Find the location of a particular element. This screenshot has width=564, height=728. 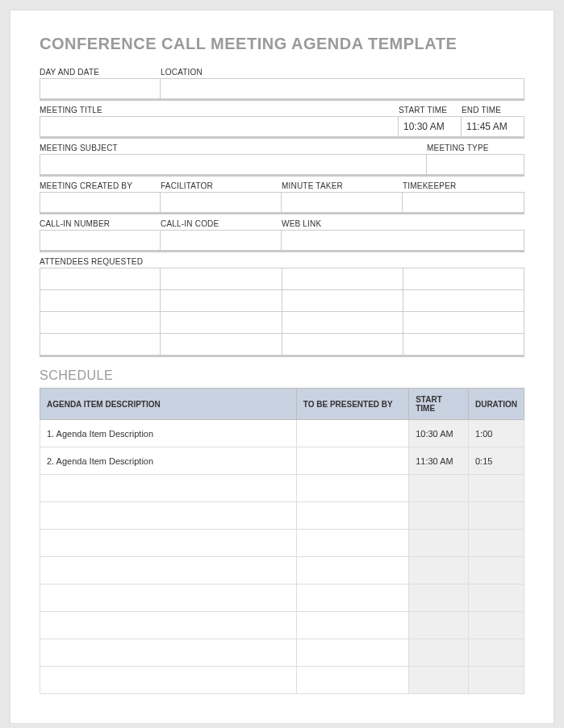

schedule-heading: SCHEDULE is located at coordinates (282, 376).